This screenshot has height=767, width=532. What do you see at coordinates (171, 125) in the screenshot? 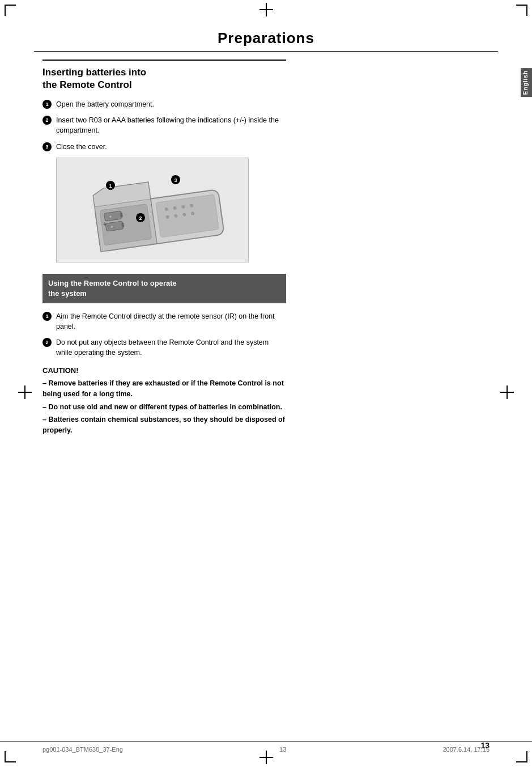
I see `step2-text: Insert two R03 or AAA batteries followin…` at bounding box center [171, 125].